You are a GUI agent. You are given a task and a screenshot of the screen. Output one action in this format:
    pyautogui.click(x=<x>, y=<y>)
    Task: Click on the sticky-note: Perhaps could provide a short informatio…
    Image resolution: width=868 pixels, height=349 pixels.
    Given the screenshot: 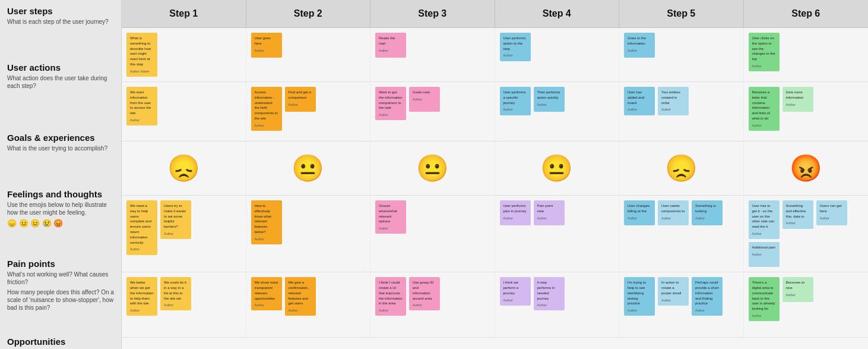 What is the action you would take?
    pyautogui.click(x=707, y=296)
    